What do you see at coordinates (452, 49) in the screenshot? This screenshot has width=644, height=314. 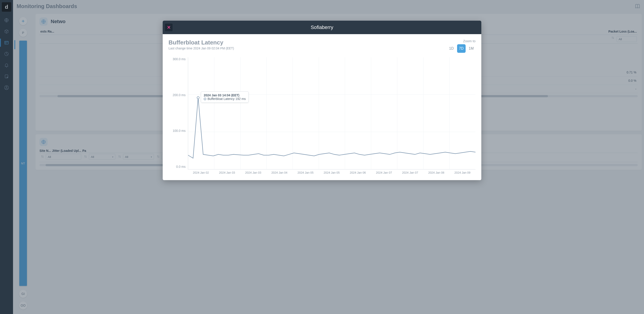 I see `zoom-1d: 1D` at bounding box center [452, 49].